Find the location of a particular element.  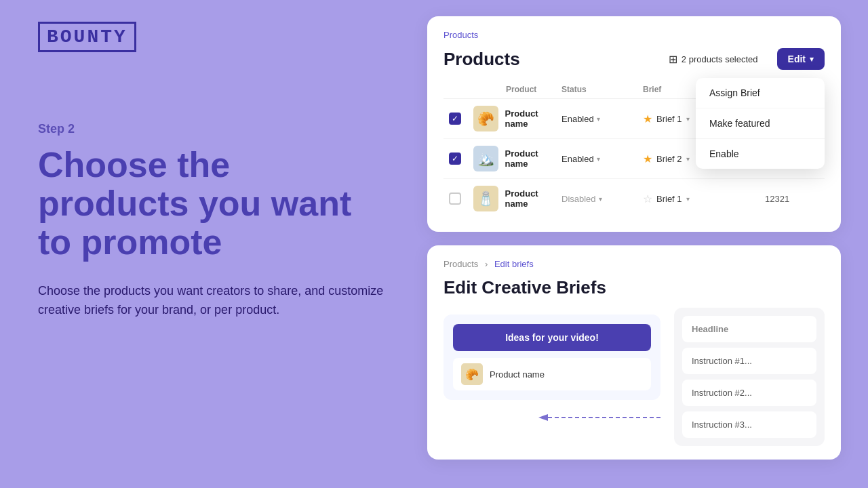

edit-left: Ideas for your video! 🥐 Product name is located at coordinates (552, 377).